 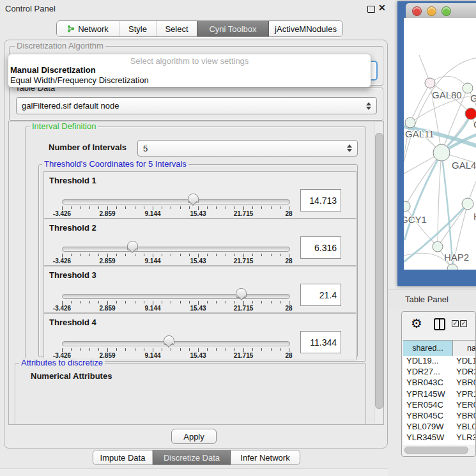 What do you see at coordinates (138, 29) in the screenshot?
I see `tab-style: Style` at bounding box center [138, 29].